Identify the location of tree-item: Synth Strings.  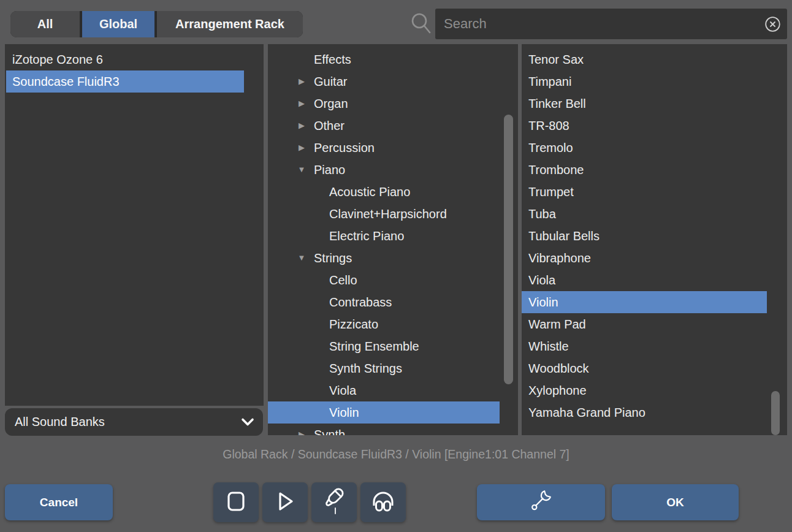
(384, 368).